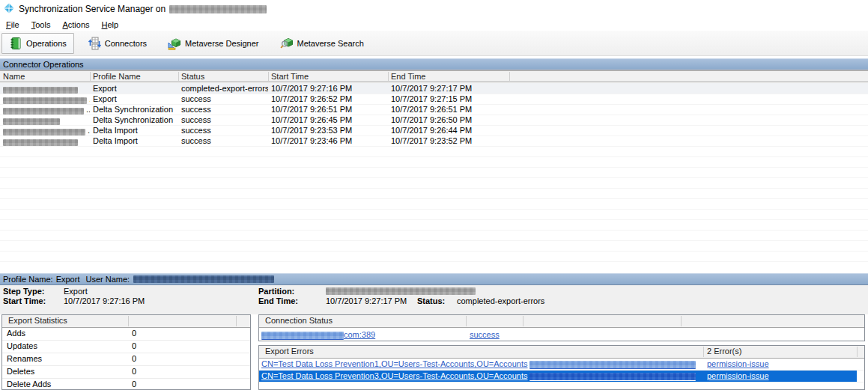 This screenshot has height=390, width=868. What do you see at coordinates (108, 279) in the screenshot?
I see `user-name-label: User Name:` at bounding box center [108, 279].